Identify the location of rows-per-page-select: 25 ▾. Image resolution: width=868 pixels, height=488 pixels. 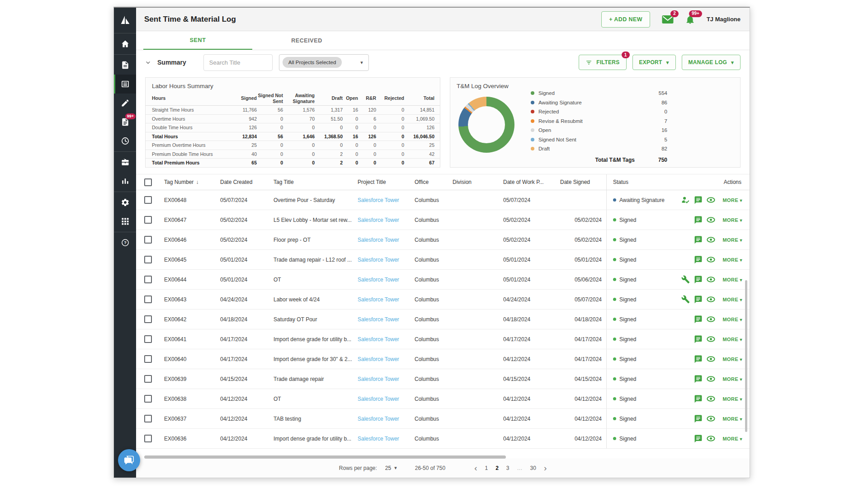
(391, 468).